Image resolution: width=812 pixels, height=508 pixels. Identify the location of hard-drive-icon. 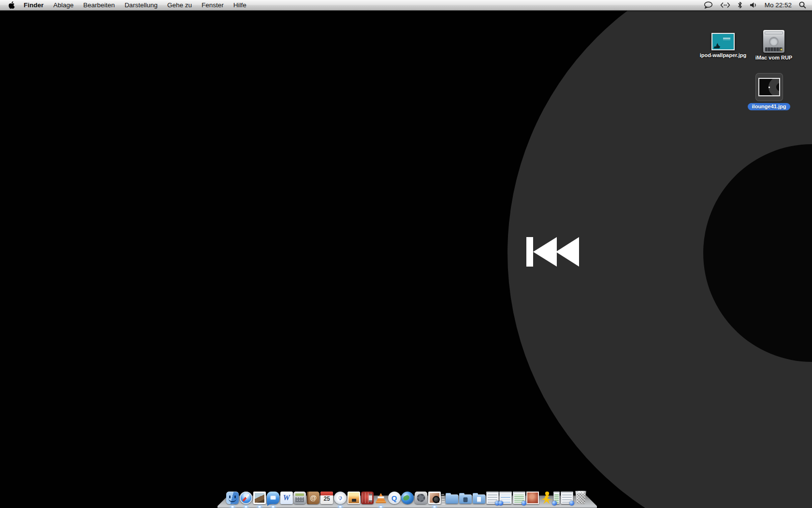
(774, 42).